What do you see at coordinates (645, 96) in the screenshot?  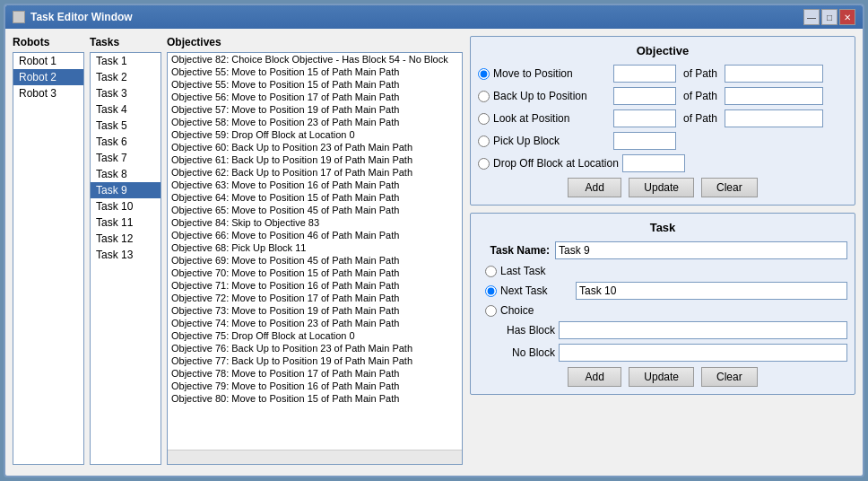 I see `back-up-position-input` at bounding box center [645, 96].